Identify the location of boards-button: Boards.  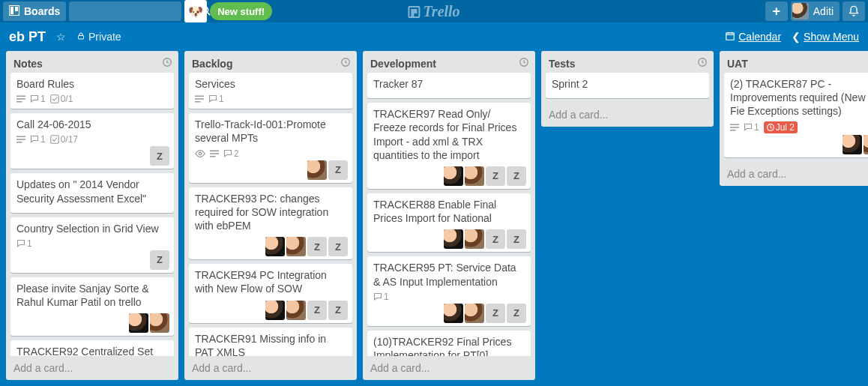
(34, 11).